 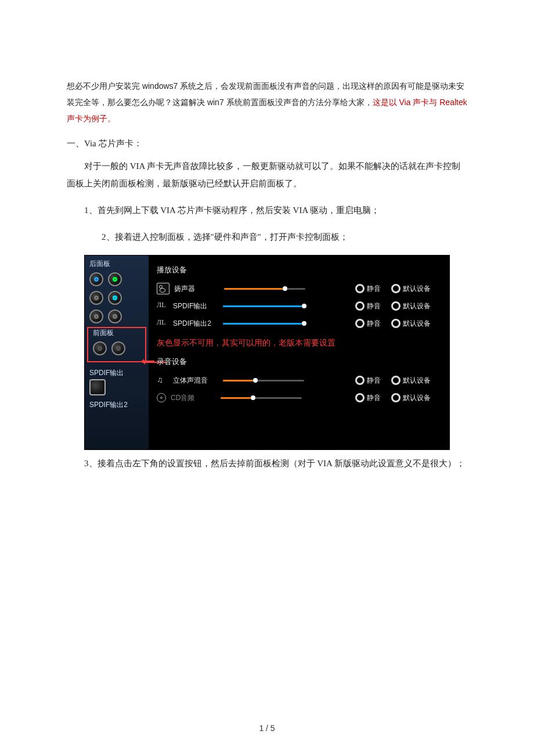 What do you see at coordinates (161, 398) in the screenshot?
I see `cd-icon` at bounding box center [161, 398].